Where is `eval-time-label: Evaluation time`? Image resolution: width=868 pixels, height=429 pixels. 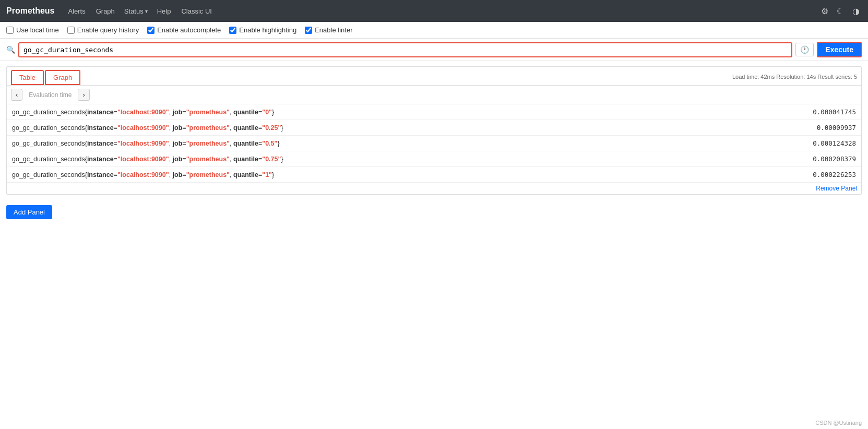 eval-time-label: Evaluation time is located at coordinates (50, 95).